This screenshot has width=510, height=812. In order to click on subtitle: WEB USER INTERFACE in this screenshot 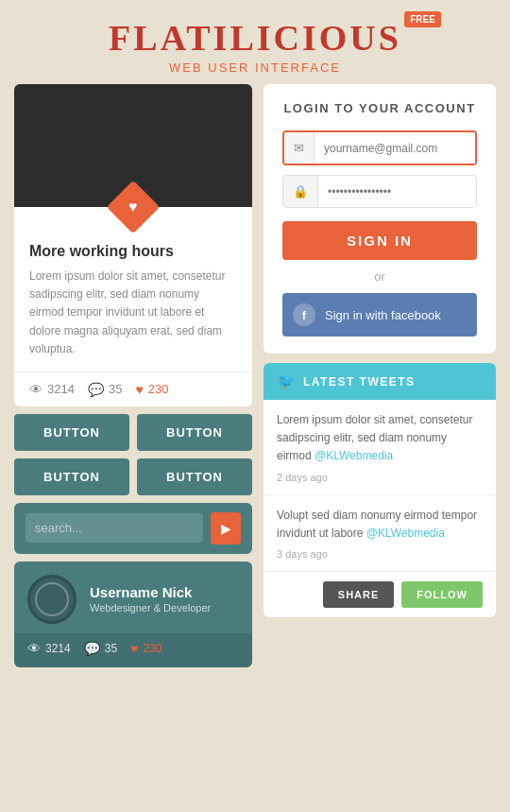, I will do `click(255, 68)`.